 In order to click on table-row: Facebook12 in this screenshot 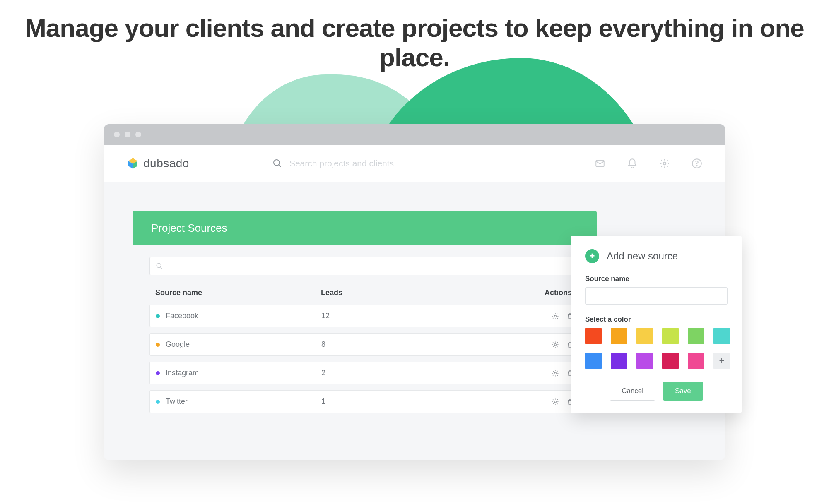, I will do `click(365, 316)`.